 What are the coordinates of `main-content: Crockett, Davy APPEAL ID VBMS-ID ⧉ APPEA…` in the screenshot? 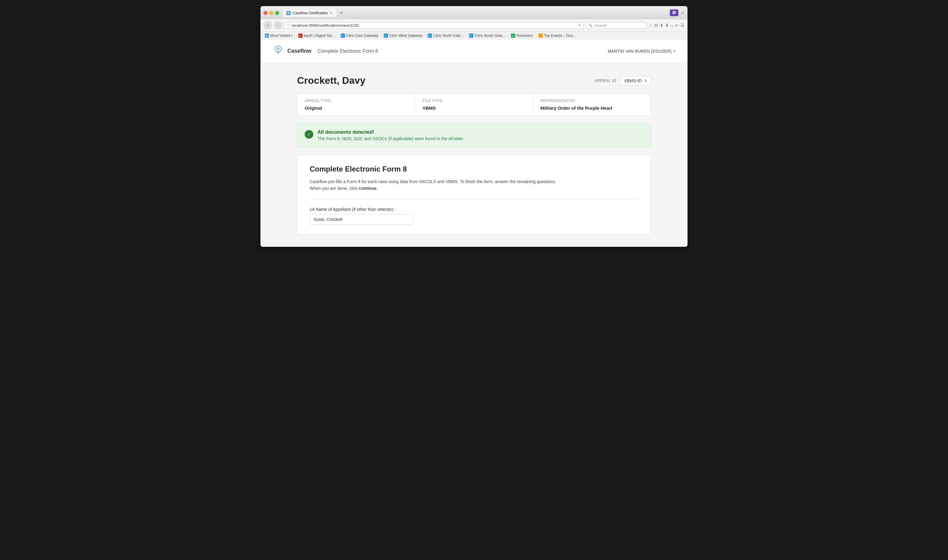 It's located at (474, 155).